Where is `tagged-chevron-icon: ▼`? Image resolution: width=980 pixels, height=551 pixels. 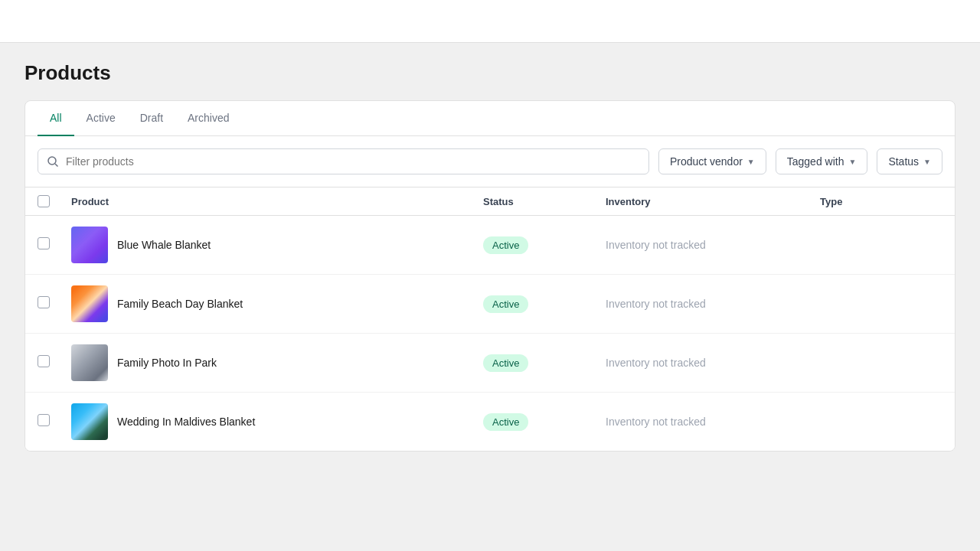 tagged-chevron-icon: ▼ is located at coordinates (852, 162).